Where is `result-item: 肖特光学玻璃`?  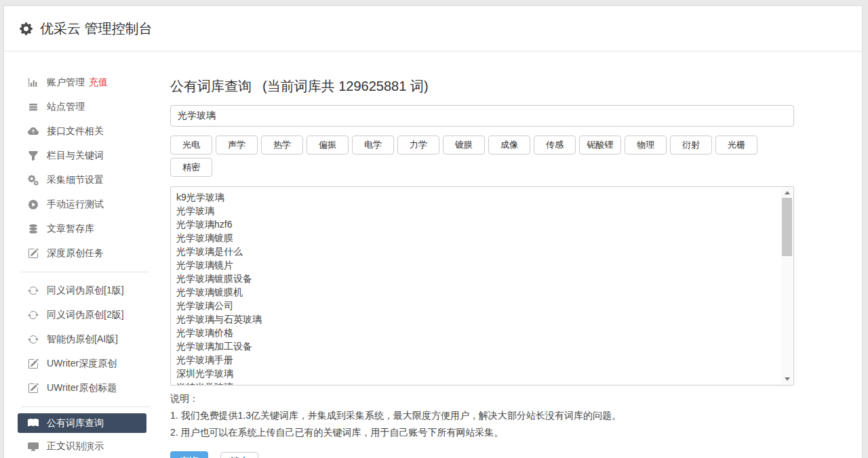
result-item: 肖特光学玻璃 is located at coordinates (477, 383).